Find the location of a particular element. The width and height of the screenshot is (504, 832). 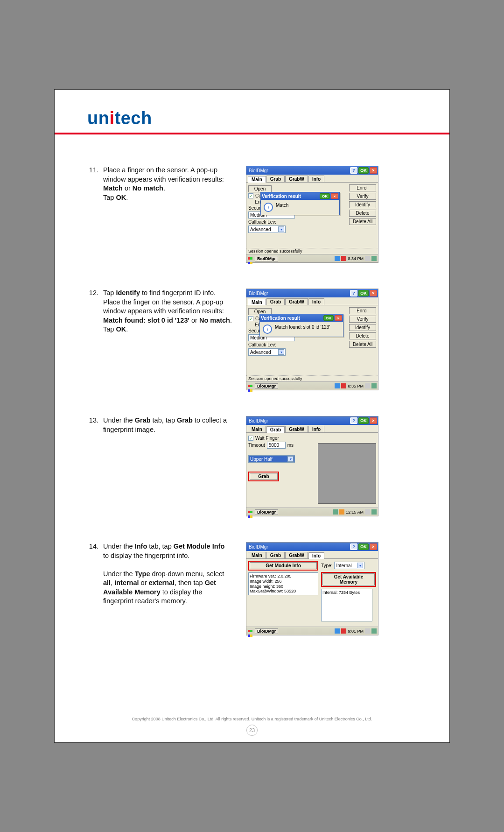

clock: 8:35 PM is located at coordinates (356, 386).